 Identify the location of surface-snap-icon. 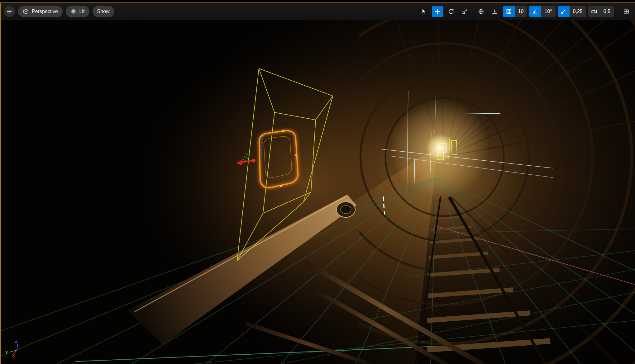
(495, 12).